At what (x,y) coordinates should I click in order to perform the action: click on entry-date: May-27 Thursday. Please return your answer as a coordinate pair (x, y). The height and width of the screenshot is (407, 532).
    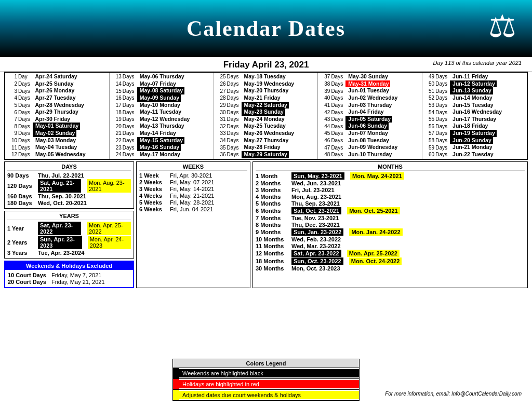
    Looking at the image, I should click on (266, 141).